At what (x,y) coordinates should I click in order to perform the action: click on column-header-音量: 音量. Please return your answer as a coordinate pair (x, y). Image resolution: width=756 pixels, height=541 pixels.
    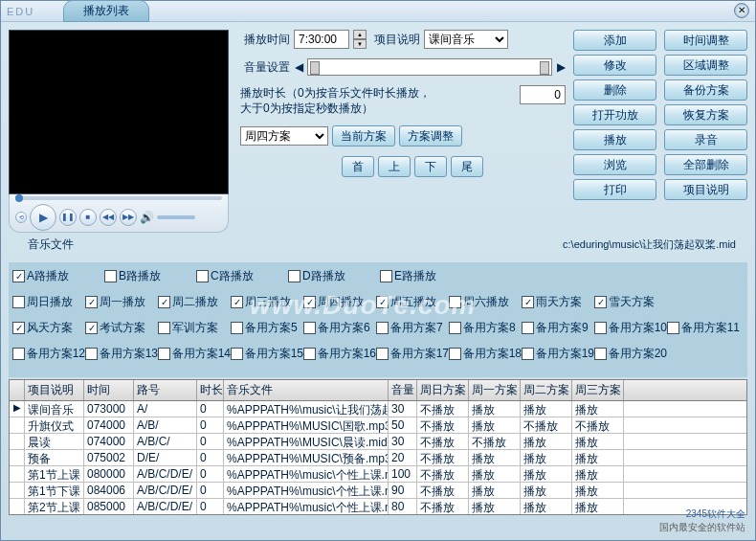
    Looking at the image, I should click on (403, 391).